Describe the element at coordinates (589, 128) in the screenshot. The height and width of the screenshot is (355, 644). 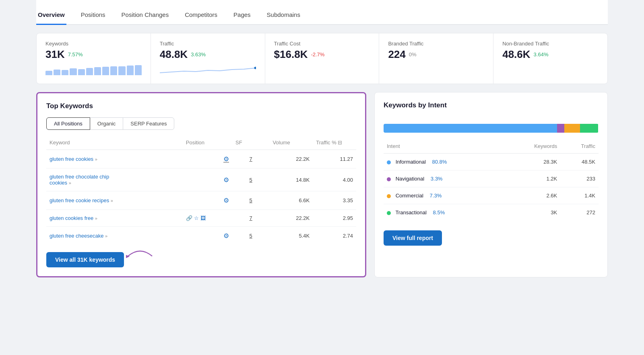
I see `intent-bar-transactional` at that location.